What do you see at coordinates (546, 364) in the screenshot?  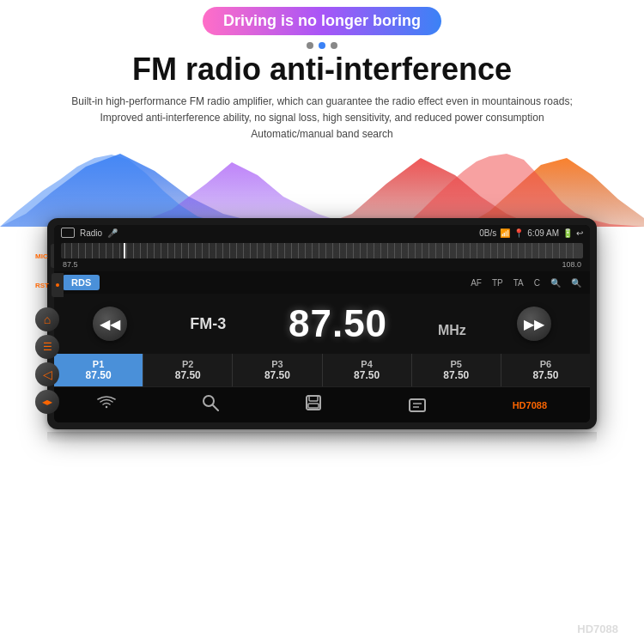 I see `preset-6-num: P6` at bounding box center [546, 364].